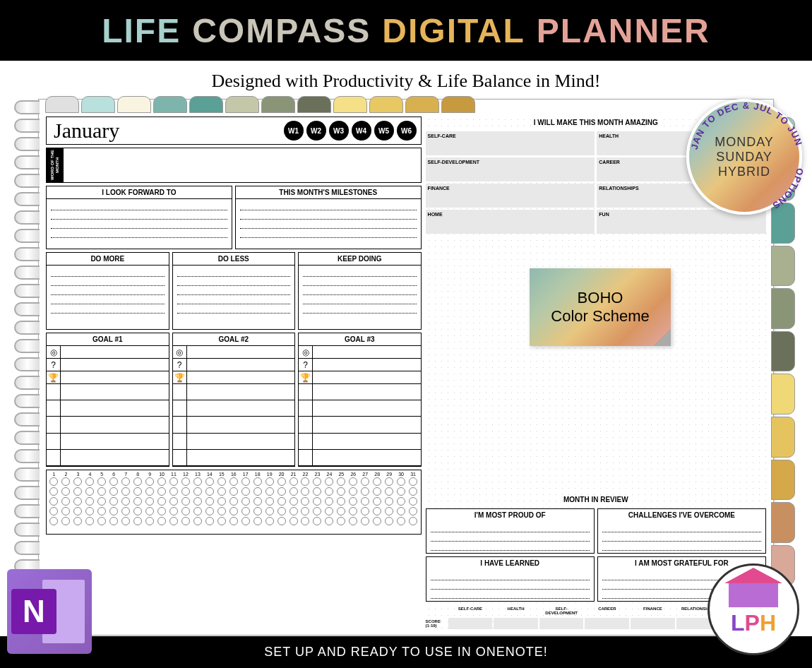  I want to click on goal-box: GOAL #1◎?🏆, so click(107, 400).